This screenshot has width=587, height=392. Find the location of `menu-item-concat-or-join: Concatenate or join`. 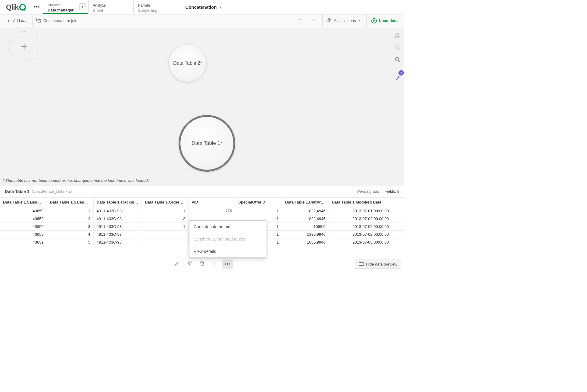

menu-item-concat-or-join: Concatenate or join is located at coordinates (228, 227).